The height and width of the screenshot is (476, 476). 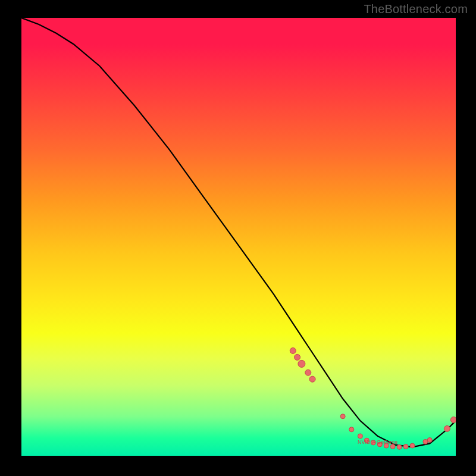 I want to click on series-label: NVIDIA GeForce, so click(x=377, y=442).